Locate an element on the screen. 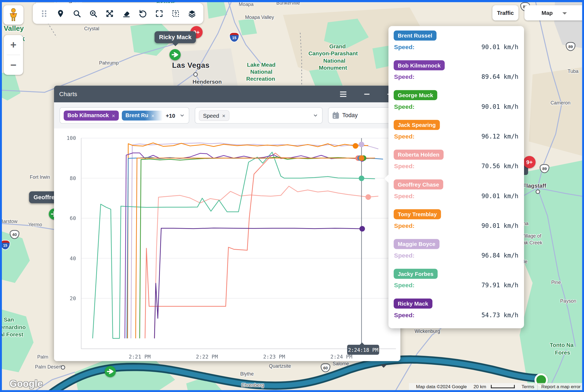 The image size is (584, 392). speed-value: 70.56 km/h is located at coordinates (500, 166).